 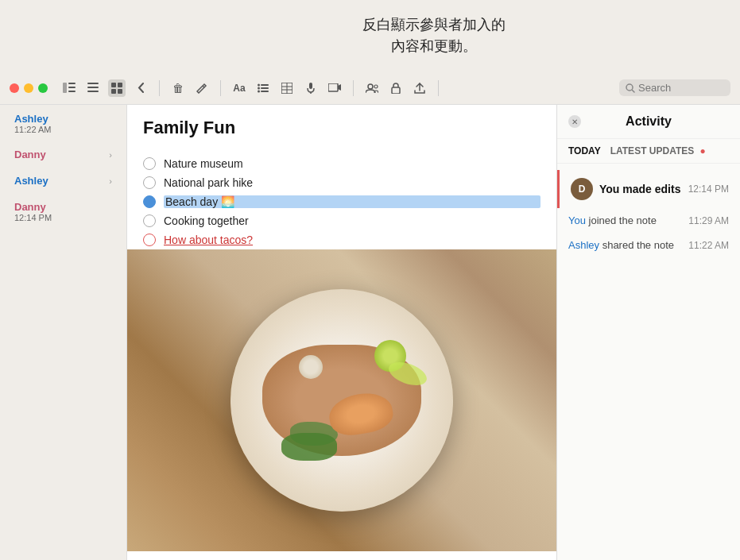 I want to click on activity-entry-shared: Ashley shared the note 11:22 AM, so click(x=649, y=245).